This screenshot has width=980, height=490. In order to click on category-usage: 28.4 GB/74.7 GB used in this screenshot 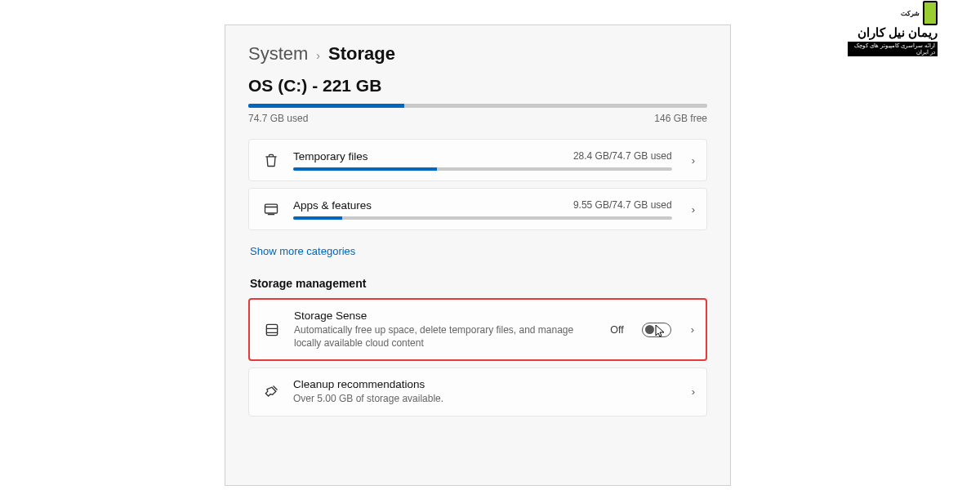, I will do `click(622, 156)`.